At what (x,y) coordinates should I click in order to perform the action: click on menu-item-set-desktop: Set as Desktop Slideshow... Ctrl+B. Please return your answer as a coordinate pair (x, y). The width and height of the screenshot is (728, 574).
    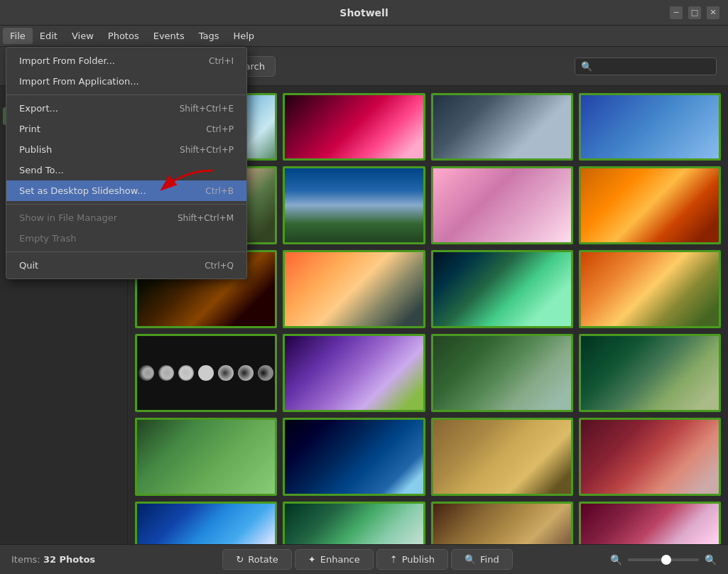
    Looking at the image, I should click on (126, 190).